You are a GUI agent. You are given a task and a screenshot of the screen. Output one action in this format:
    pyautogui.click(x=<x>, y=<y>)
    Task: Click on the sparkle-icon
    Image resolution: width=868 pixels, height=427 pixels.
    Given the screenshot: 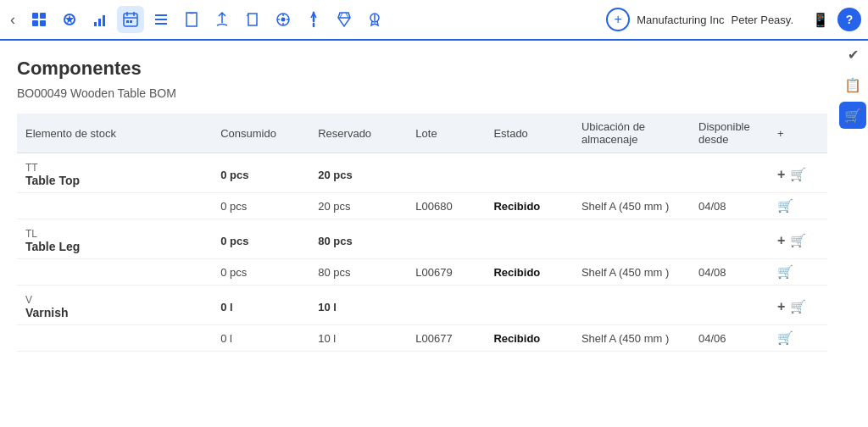 What is the action you would take?
    pyautogui.click(x=70, y=19)
    